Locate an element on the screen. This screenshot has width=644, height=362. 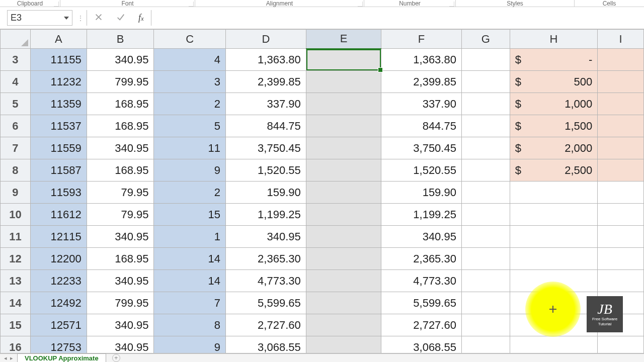
grid-row: 1112115340.951340.95340.95 is located at coordinates (322, 237).